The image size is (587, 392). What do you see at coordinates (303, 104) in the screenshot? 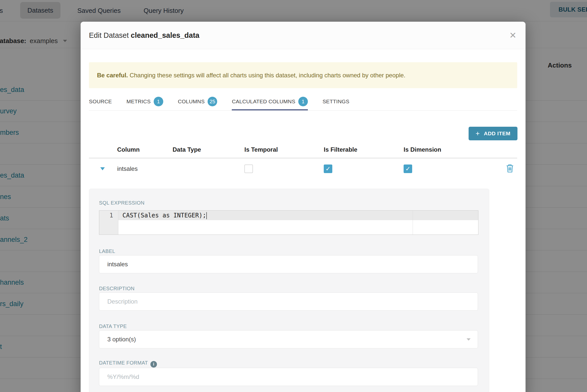
I see `modal-tabs: SOURCE METRICS1 COLUMNS25 CALCULATED COL…` at bounding box center [303, 104].